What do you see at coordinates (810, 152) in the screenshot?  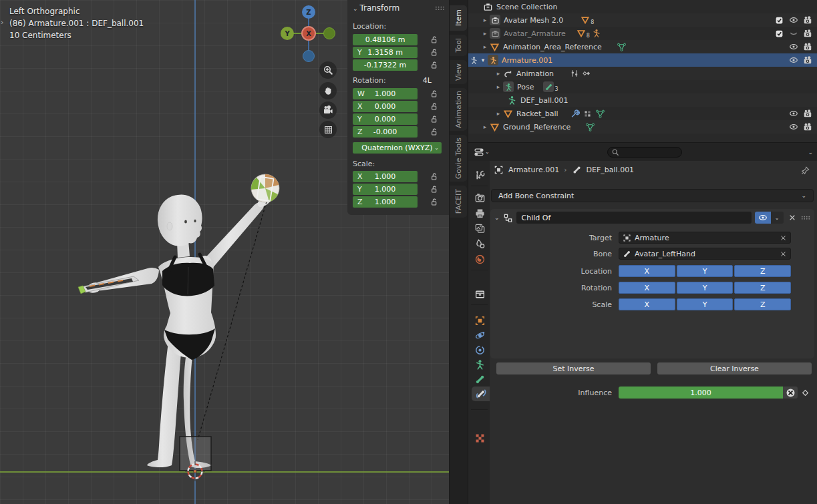 I see `header-menu-chevron: ⌄` at bounding box center [810, 152].